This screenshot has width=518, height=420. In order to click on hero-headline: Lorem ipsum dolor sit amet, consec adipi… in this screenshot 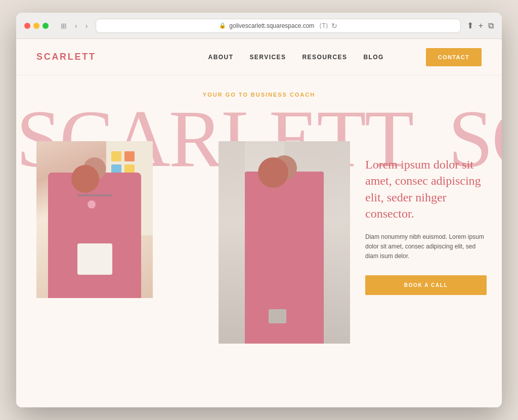, I will do `click(426, 189)`.